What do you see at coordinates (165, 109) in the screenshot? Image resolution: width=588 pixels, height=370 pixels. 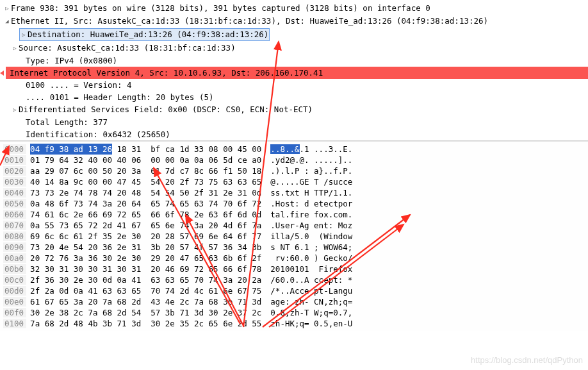 I see `tree-ip-dsf-label: Differentiated Services Field: 0x00 (DSC…` at bounding box center [165, 109].